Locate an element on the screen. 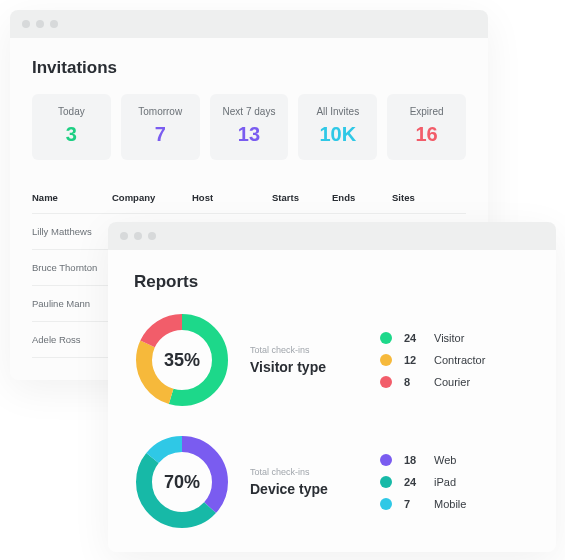  stat-label: Expired is located at coordinates (426, 112).